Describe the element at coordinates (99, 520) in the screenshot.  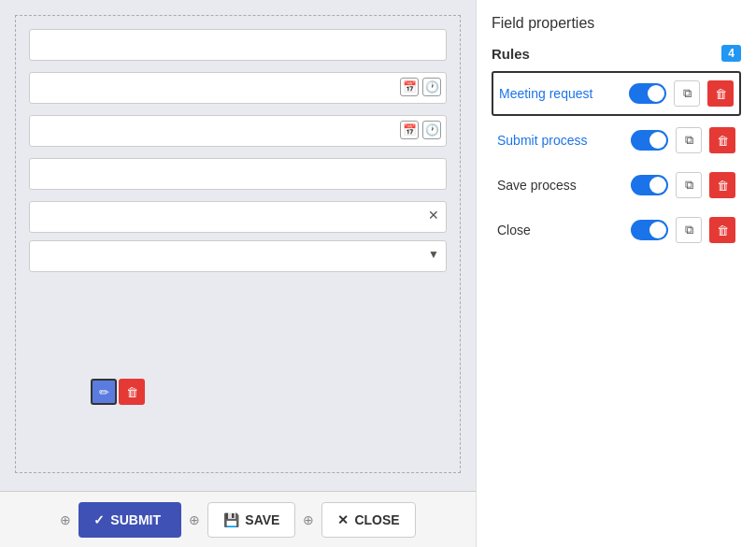
I see `submit-check-icon: ✓` at that location.